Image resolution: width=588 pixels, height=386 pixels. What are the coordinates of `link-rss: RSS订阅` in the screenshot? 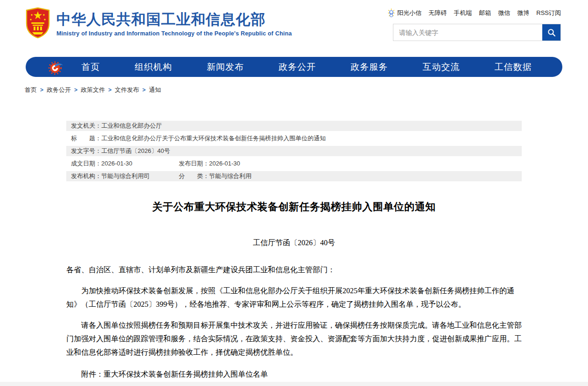 It's located at (549, 13).